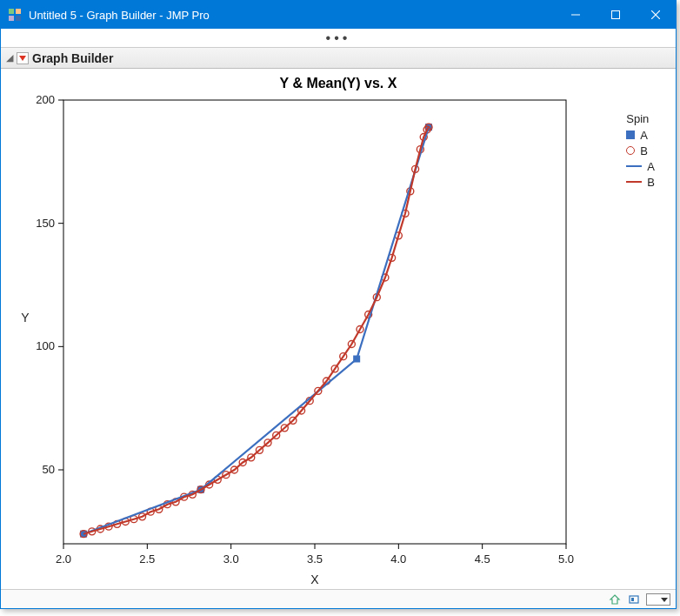  I want to click on svg-text: X, so click(315, 579).